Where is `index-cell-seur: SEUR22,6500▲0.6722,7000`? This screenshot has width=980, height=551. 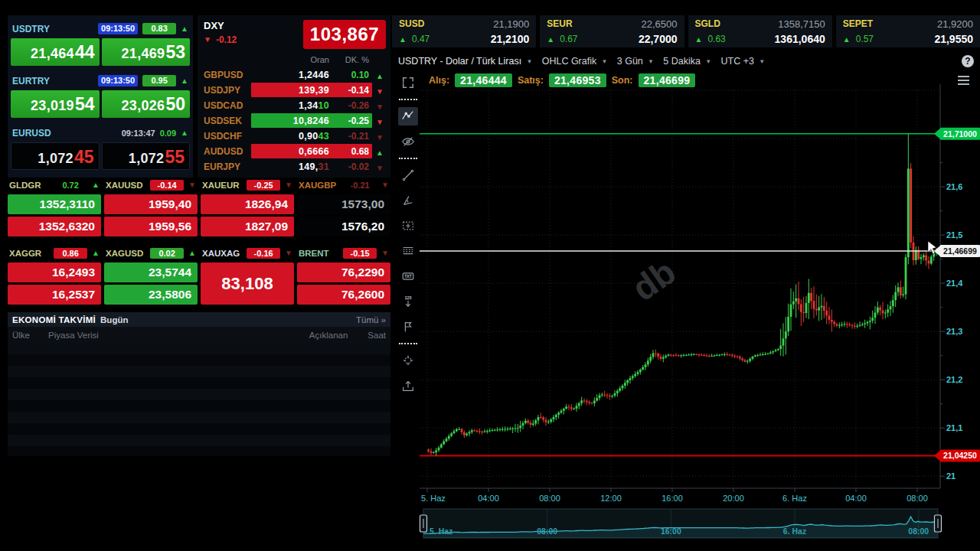 index-cell-seur: SEUR22,6500▲0.6722,7000 is located at coordinates (612, 31).